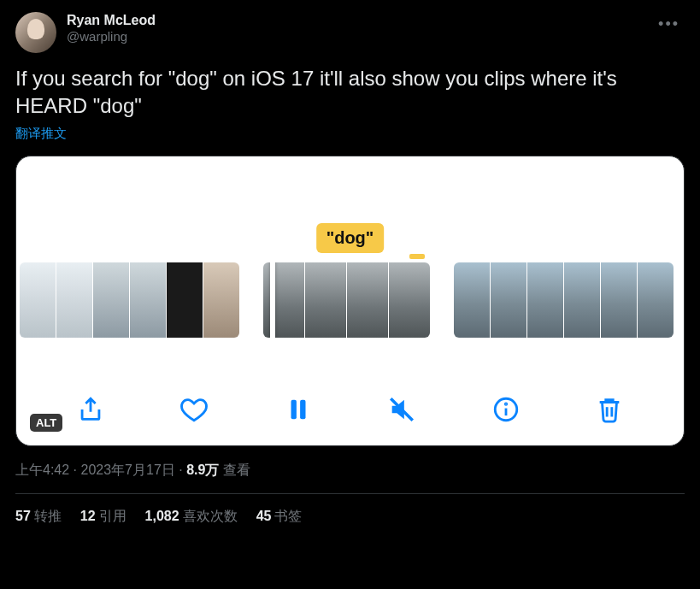 This screenshot has height=589, width=700. Describe the element at coordinates (46, 422) in the screenshot. I see `alt-badge: ALT` at that location.